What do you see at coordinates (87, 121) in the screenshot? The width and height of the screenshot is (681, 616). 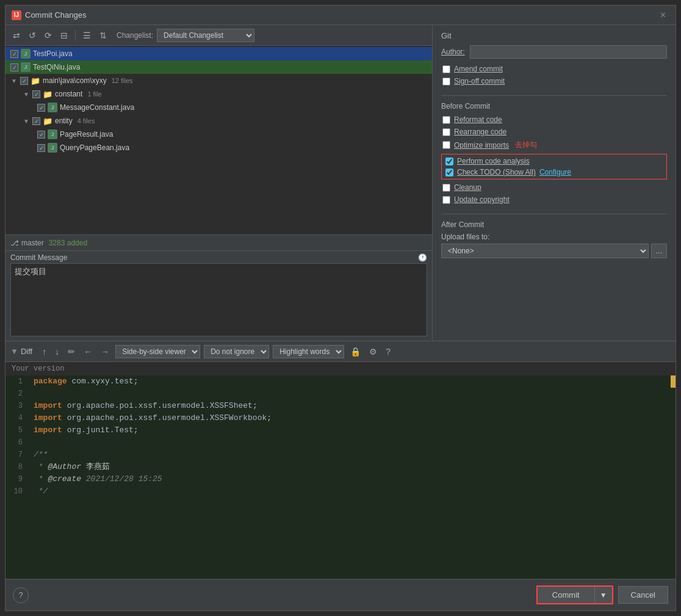 I see `folder-count-entity: 4 files` at bounding box center [87, 121].